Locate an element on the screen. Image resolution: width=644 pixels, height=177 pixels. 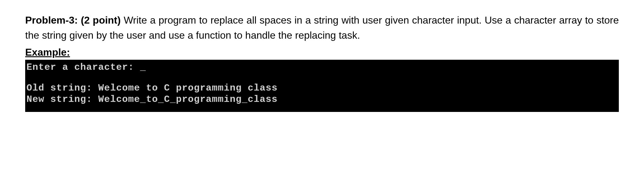
terminal-line-3: Old string: Welcome to C programming cla… is located at coordinates (322, 88).